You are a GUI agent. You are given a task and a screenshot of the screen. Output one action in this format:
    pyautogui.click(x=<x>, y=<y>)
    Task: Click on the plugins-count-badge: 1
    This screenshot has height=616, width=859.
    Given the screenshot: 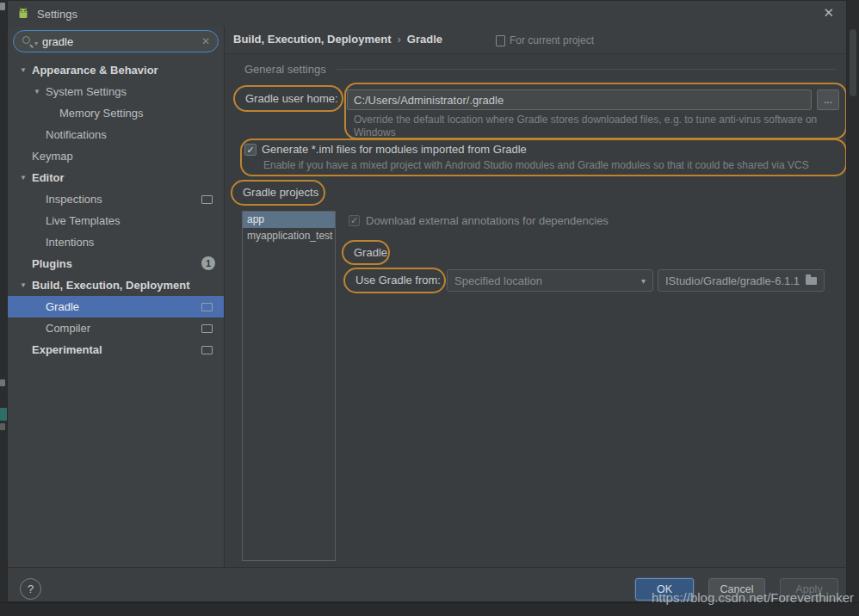 What is the action you would take?
    pyautogui.click(x=208, y=263)
    